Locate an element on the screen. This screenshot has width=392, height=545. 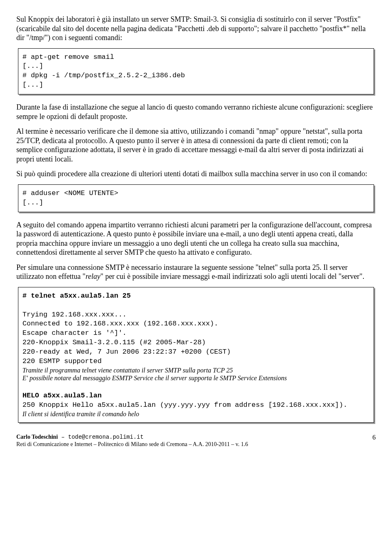
page-number: 6 is located at coordinates (374, 437).